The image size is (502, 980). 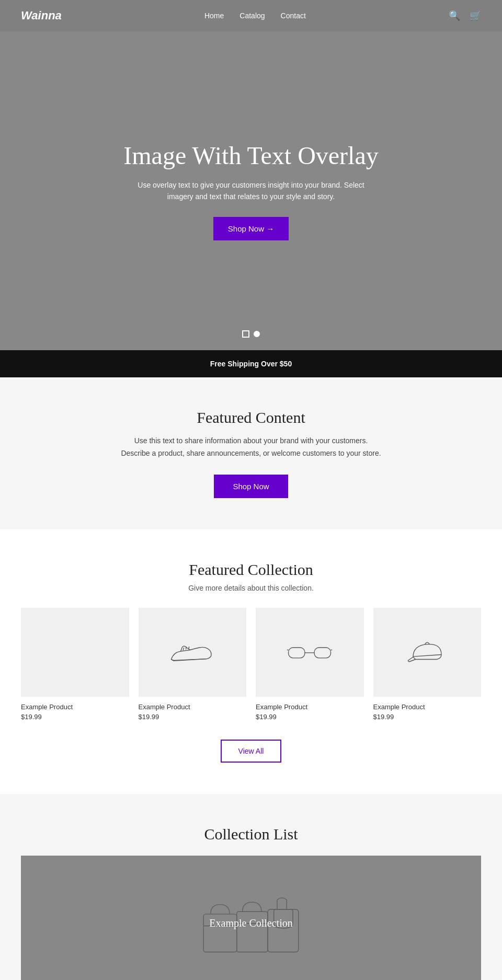 What do you see at coordinates (75, 664) in the screenshot?
I see `product-card-1: Example Product $19.99` at bounding box center [75, 664].